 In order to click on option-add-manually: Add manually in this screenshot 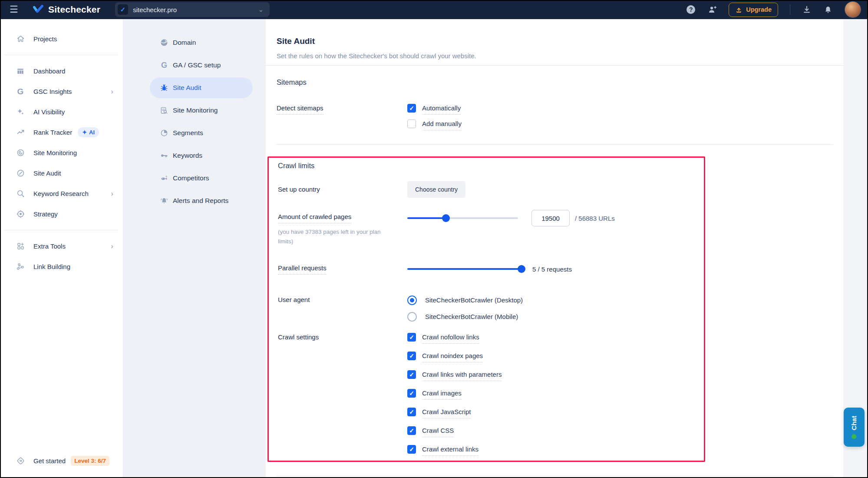, I will do `click(620, 125)`.